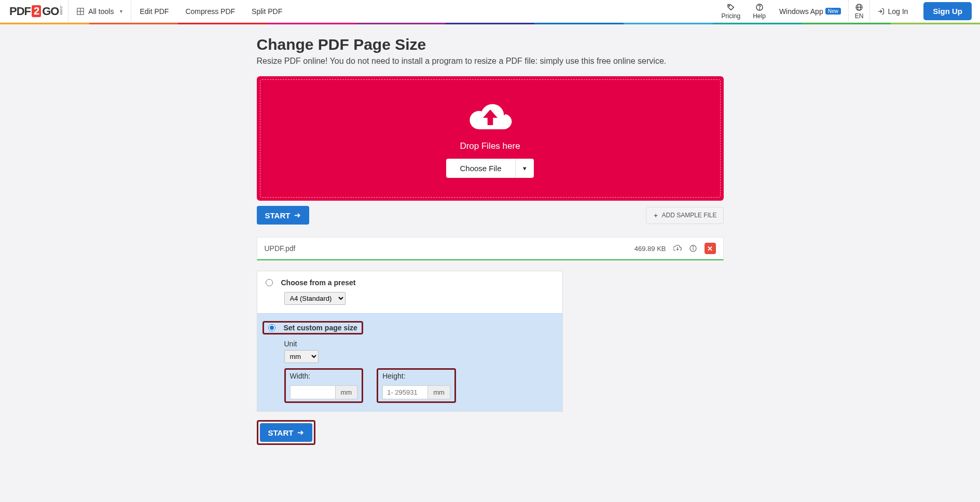 The image size is (980, 502). I want to click on width-input, so click(313, 392).